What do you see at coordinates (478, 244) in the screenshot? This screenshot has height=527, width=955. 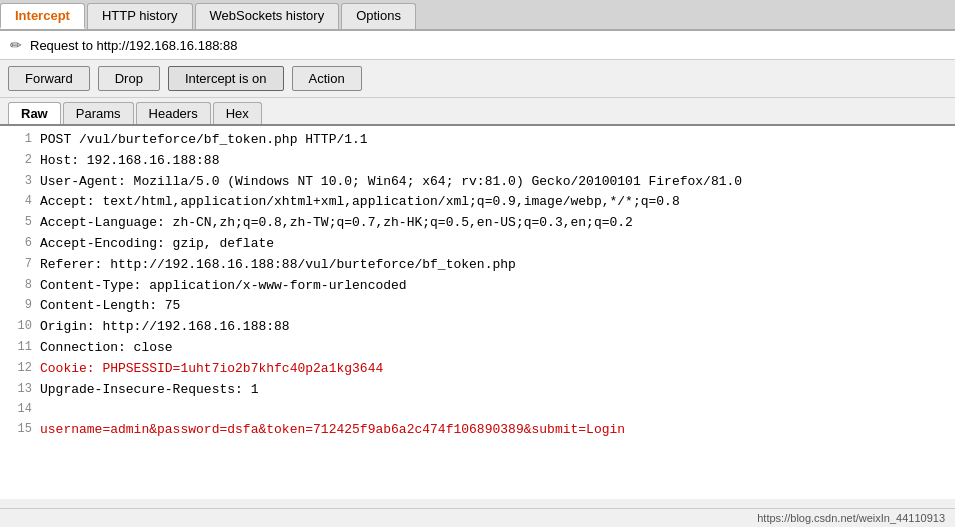 I see `table-row: 6Accept-Encoding: gzip, deflate` at bounding box center [478, 244].